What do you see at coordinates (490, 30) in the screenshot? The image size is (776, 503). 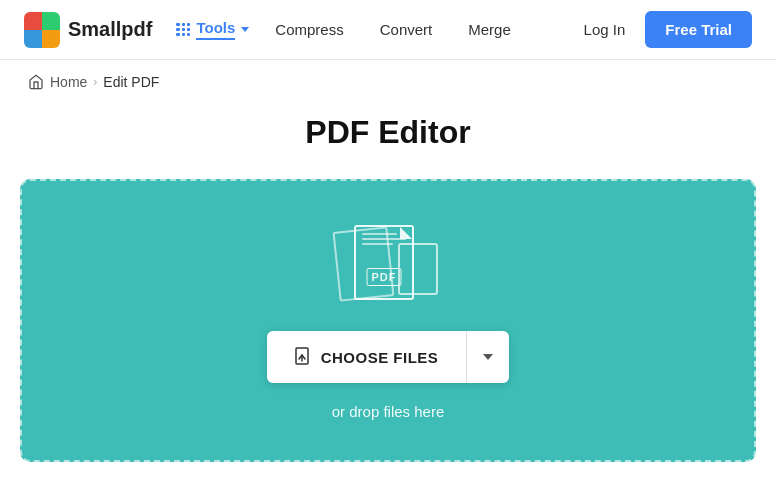 I see `merge-link: Merge` at bounding box center [490, 30].